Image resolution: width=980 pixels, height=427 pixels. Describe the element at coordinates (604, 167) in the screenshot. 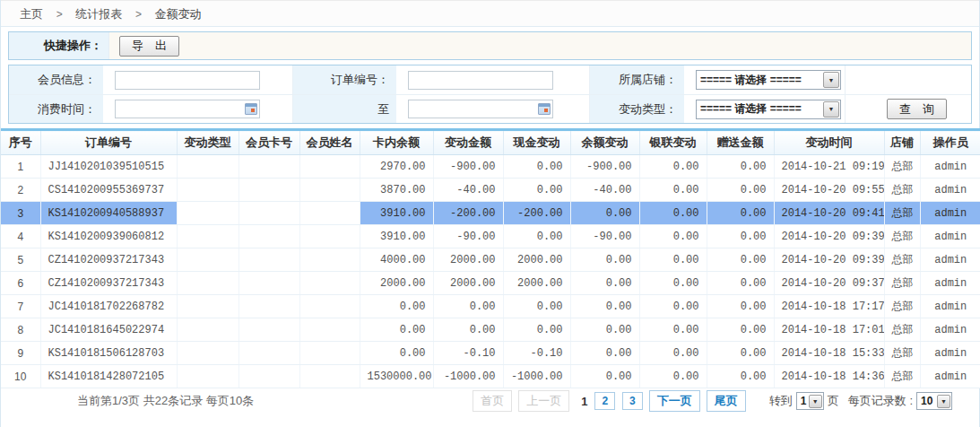

I see `table-cell: -900.00` at that location.